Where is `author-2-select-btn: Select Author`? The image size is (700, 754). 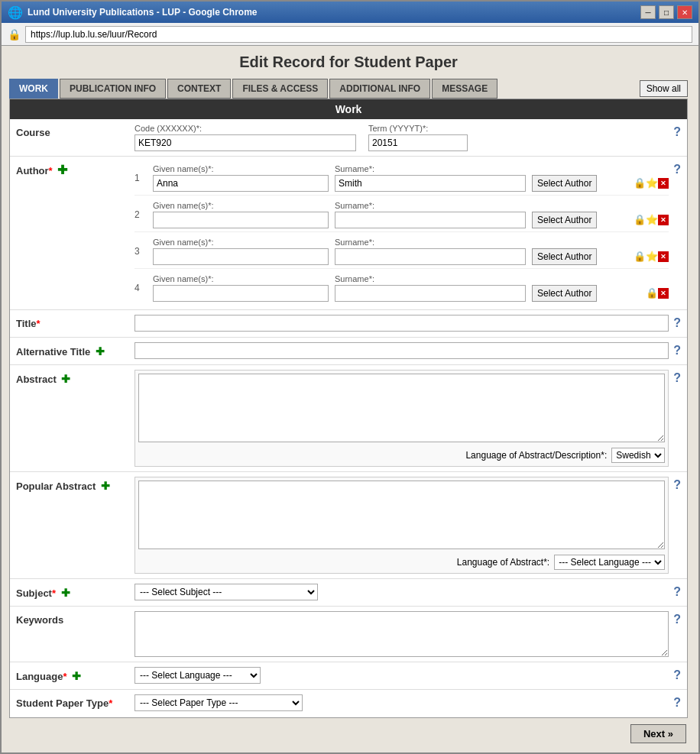 author-2-select-btn: Select Author is located at coordinates (564, 220).